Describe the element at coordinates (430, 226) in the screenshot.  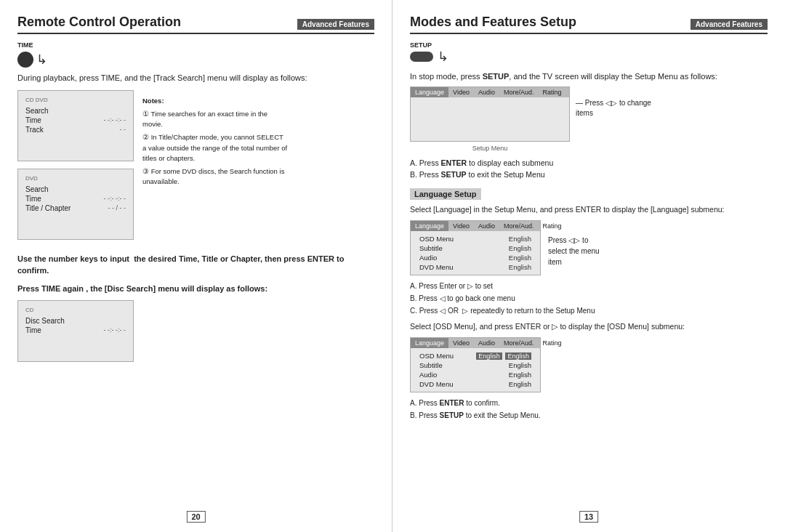
I see `lang-tab-language: Language` at that location.